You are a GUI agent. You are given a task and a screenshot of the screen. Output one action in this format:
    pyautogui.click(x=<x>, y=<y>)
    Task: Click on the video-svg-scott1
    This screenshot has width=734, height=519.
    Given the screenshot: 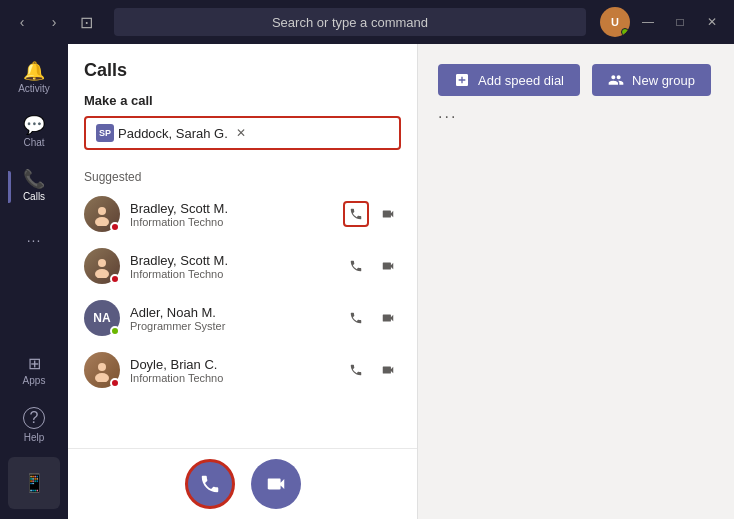 What is the action you would take?
    pyautogui.click(x=388, y=214)
    